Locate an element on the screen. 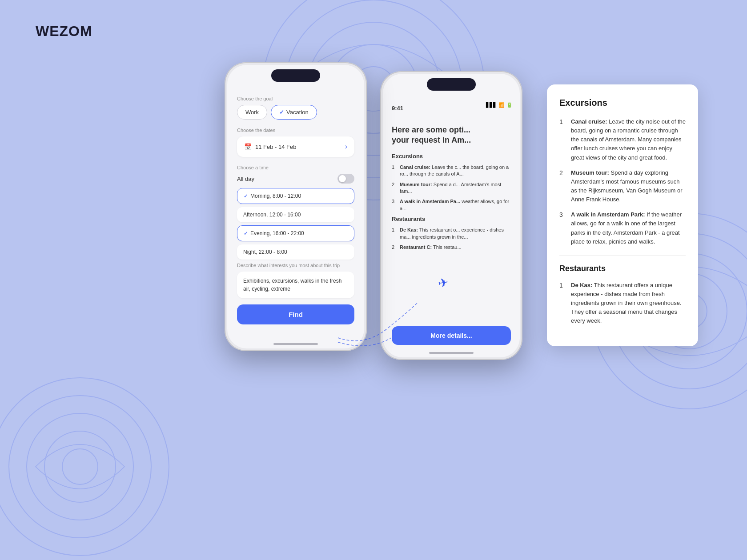 This screenshot has width=747, height=560. more-details-button: More details... is located at coordinates (451, 336).